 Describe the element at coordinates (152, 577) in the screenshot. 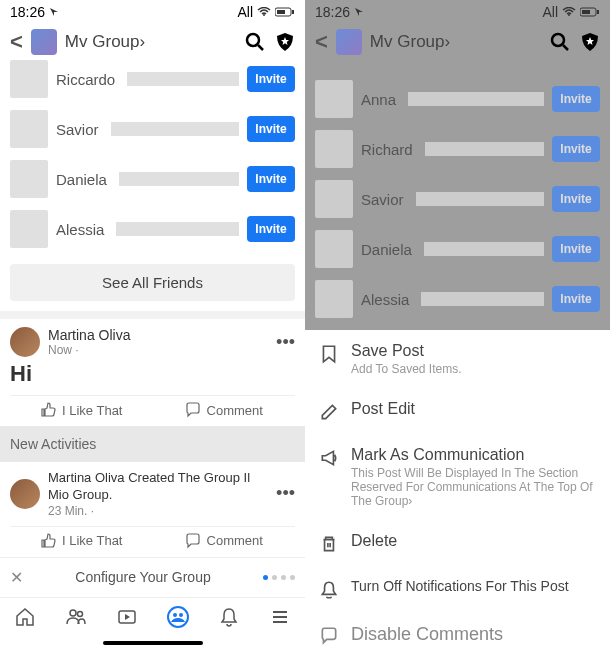

I see `configure-banner: ✕ Configure Your Group` at that location.